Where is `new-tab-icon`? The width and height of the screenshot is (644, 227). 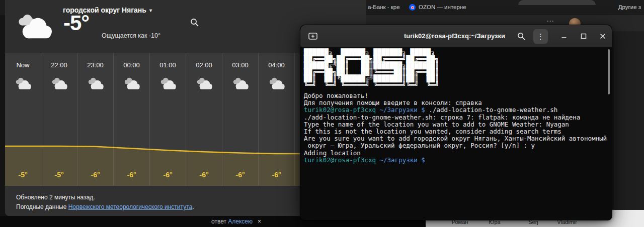 new-tab-icon is located at coordinates (313, 36).